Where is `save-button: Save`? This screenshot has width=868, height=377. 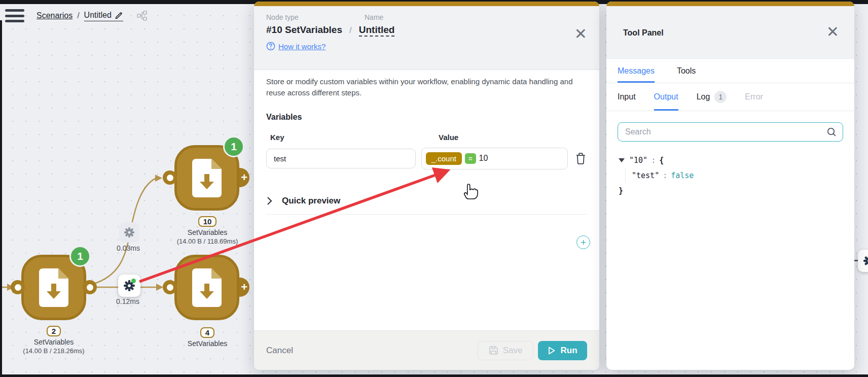 save-button: Save is located at coordinates (505, 351).